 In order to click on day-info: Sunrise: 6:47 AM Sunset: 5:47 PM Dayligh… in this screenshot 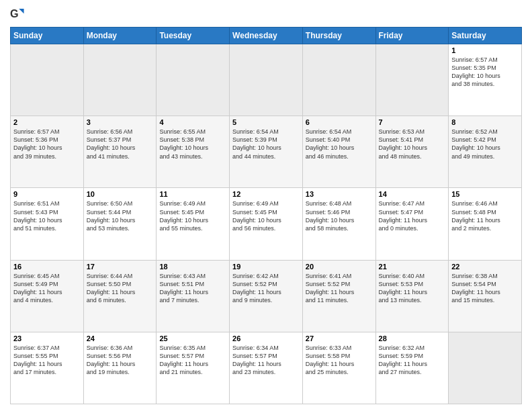, I will do `click(412, 216)`.